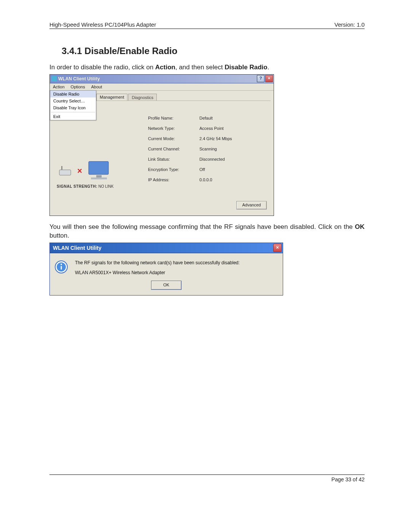  Describe the element at coordinates (174, 128) in the screenshot. I see `label-network-type: Network Type:` at that location.